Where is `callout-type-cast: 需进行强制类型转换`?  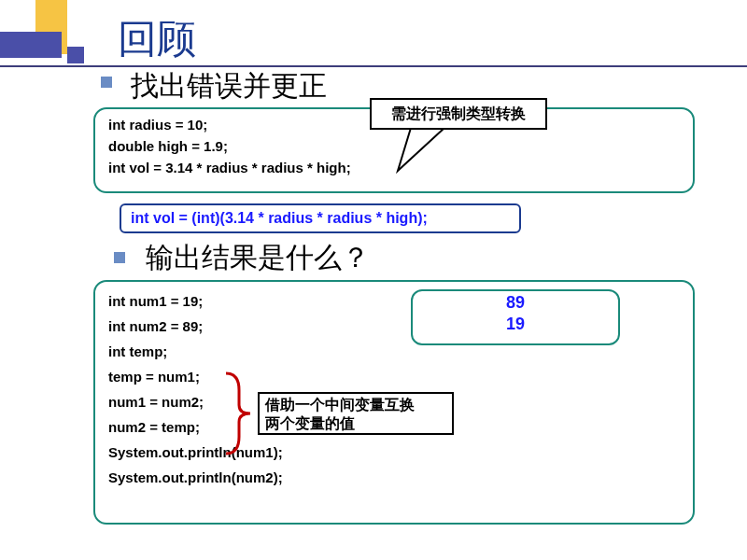
callout-type-cast: 需进行强制类型转换 is located at coordinates (458, 114).